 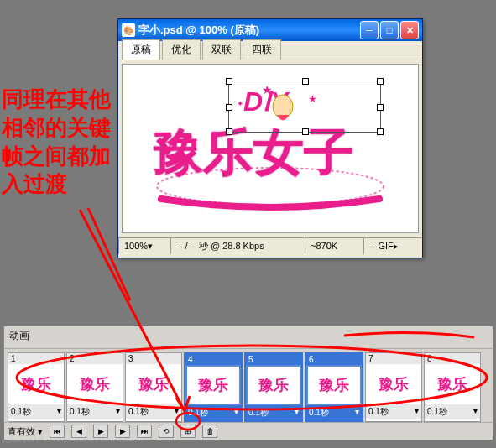 What do you see at coordinates (141, 49) in the screenshot?
I see `tab-original: 原稿` at bounding box center [141, 49].